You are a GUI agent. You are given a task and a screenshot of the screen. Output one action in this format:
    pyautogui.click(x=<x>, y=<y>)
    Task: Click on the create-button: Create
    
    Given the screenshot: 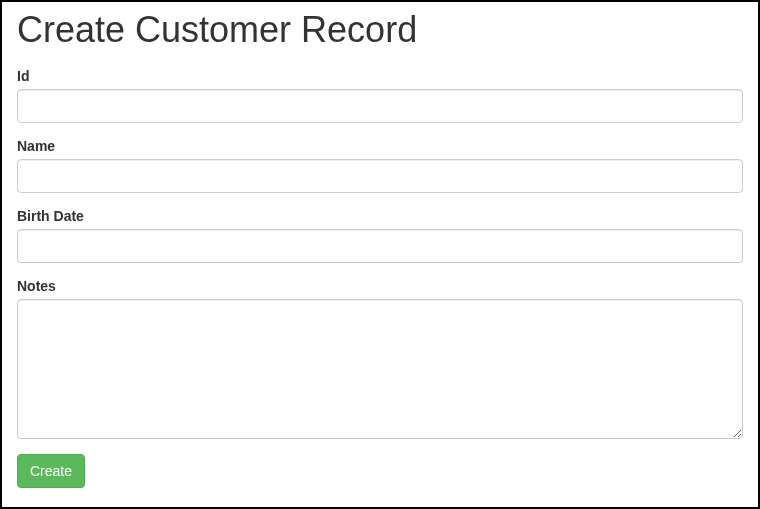 What is the action you would take?
    pyautogui.click(x=51, y=471)
    